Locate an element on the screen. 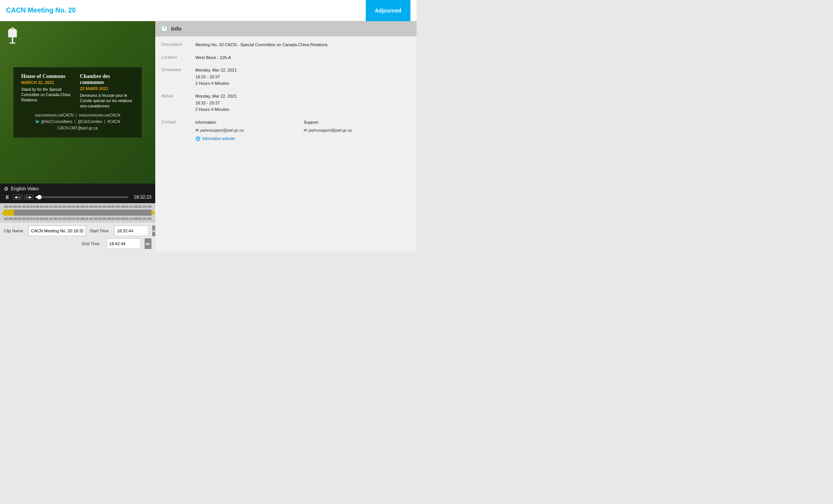 The image size is (833, 504). end-time-input is located at coordinates (124, 244).